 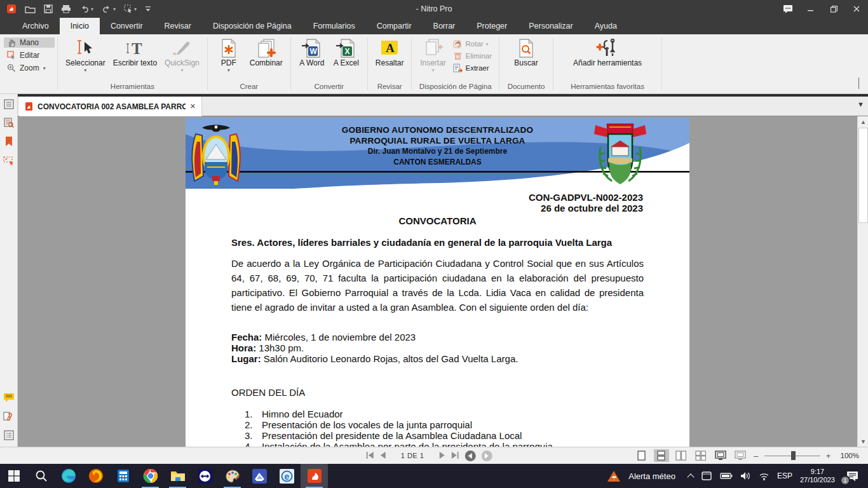 I want to click on tab-disposicion: Disposición de Página, so click(x=252, y=26).